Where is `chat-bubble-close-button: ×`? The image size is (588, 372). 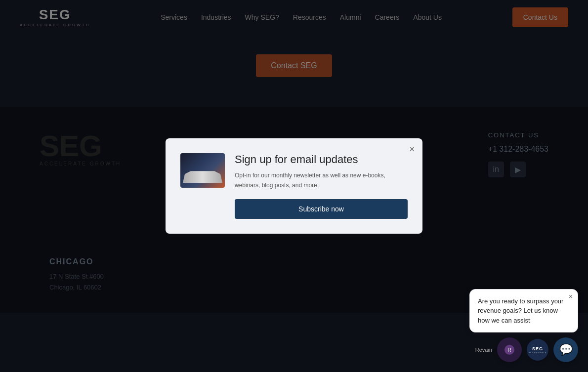 chat-bubble-close-button: × is located at coordinates (571, 296).